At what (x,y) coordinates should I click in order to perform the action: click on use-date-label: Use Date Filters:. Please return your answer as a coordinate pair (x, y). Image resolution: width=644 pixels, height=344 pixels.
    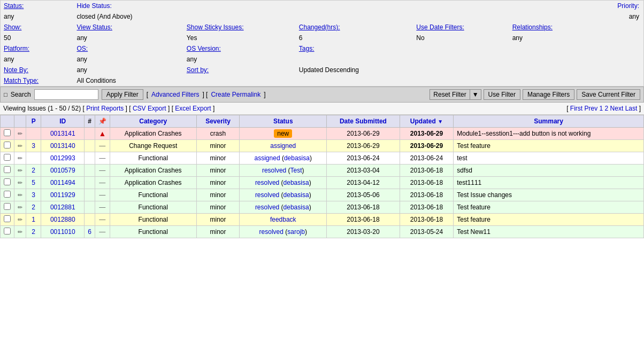
    Looking at the image, I should click on (461, 27).